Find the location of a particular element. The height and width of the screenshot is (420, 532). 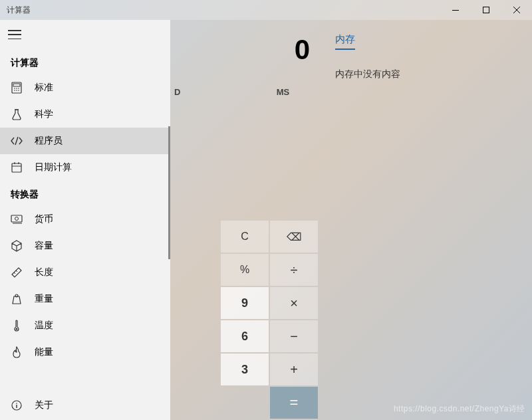

nav-item-currency: 货币 is located at coordinates (85, 219).